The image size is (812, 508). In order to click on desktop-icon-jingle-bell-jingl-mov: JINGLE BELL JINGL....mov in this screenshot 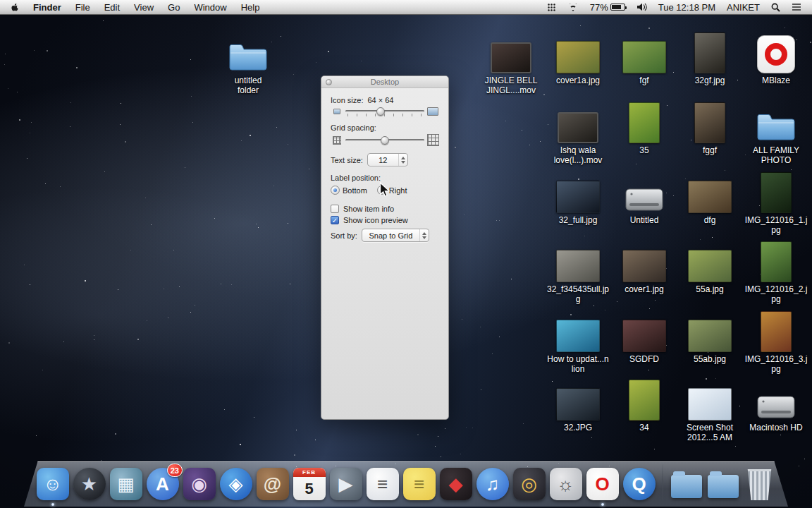, I will do `click(511, 61)`.